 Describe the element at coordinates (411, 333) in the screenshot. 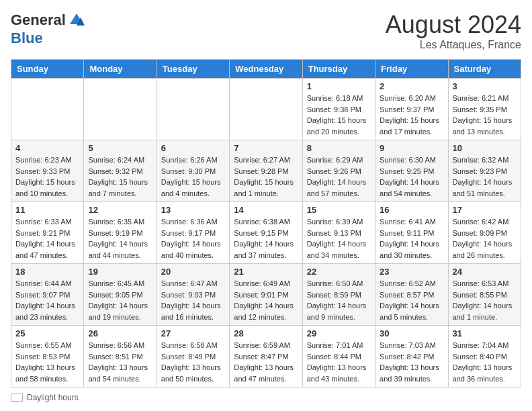

I see `day-number: 30` at that location.